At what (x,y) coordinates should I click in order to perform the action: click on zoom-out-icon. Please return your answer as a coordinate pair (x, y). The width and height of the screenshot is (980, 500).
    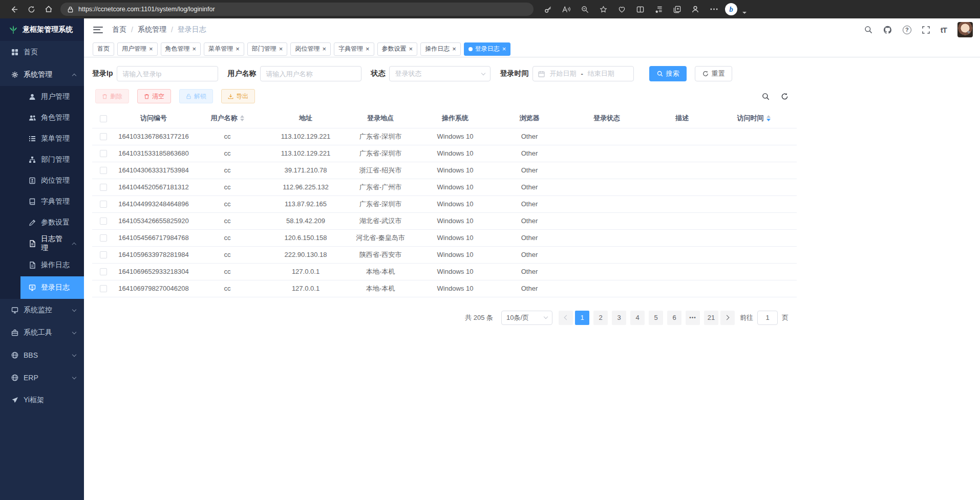
    Looking at the image, I should click on (585, 9).